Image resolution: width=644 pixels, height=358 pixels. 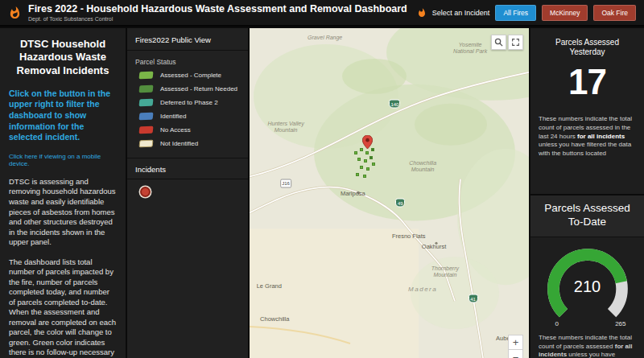 What do you see at coordinates (14, 13) in the screenshot?
I see `app-flame-icon` at bounding box center [14, 13].